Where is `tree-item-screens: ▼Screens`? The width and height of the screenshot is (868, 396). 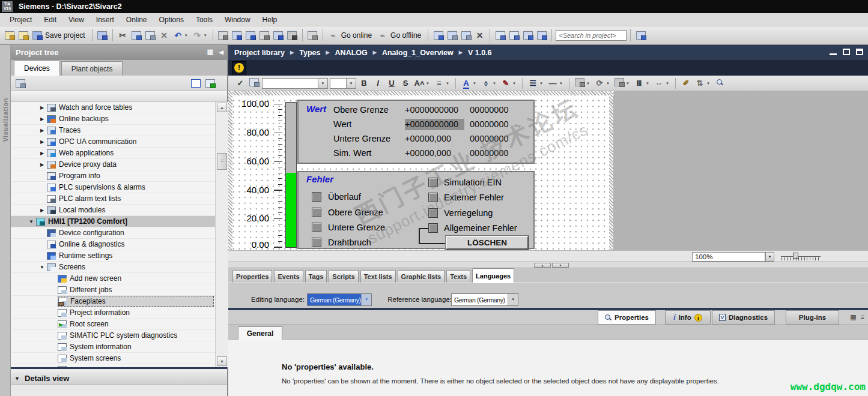
tree-item-screens: ▼Screens is located at coordinates (113, 268).